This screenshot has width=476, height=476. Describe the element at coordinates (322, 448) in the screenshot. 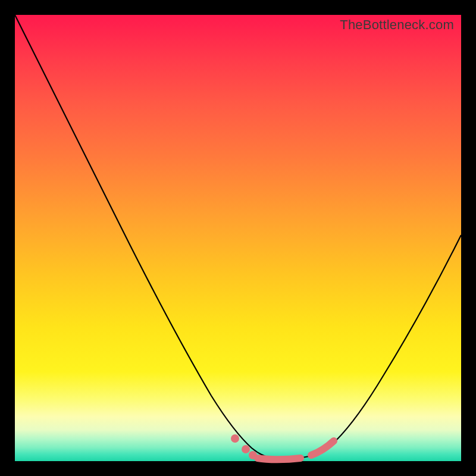

I see `right-knee-marker` at that location.